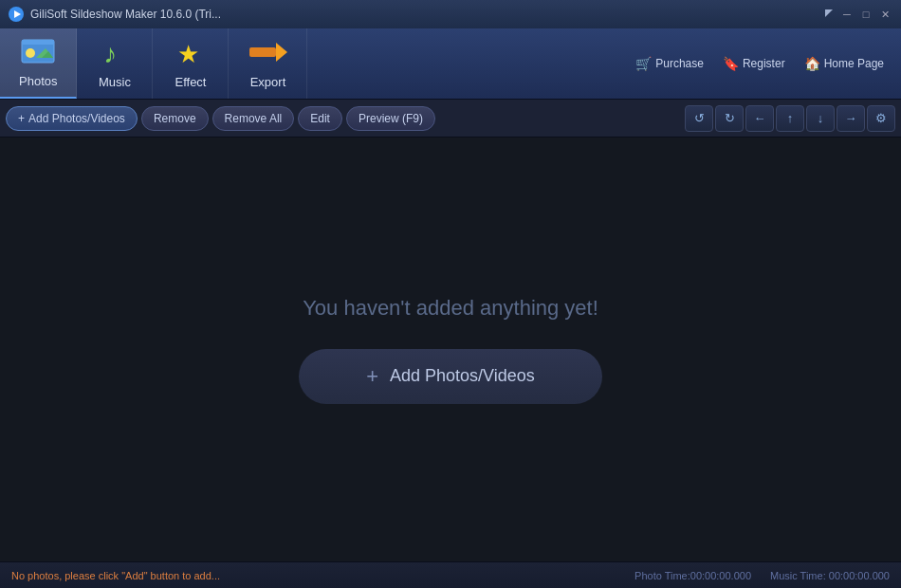 The width and height of the screenshot is (901, 588). Describe the element at coordinates (372, 377) in the screenshot. I see `add-large-plus-icon: +` at that location.